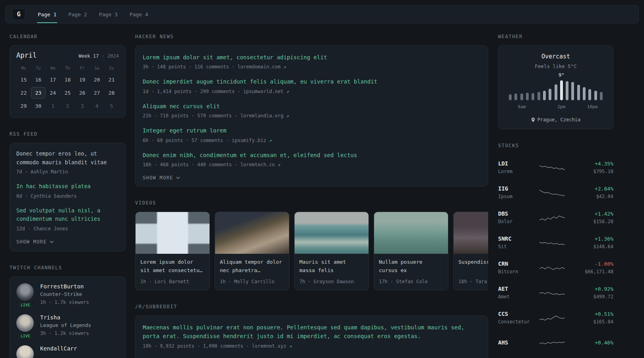  Describe the element at coordinates (68, 242) in the screenshot. I see `rss-show-more-button: SHOW MORE` at that location.